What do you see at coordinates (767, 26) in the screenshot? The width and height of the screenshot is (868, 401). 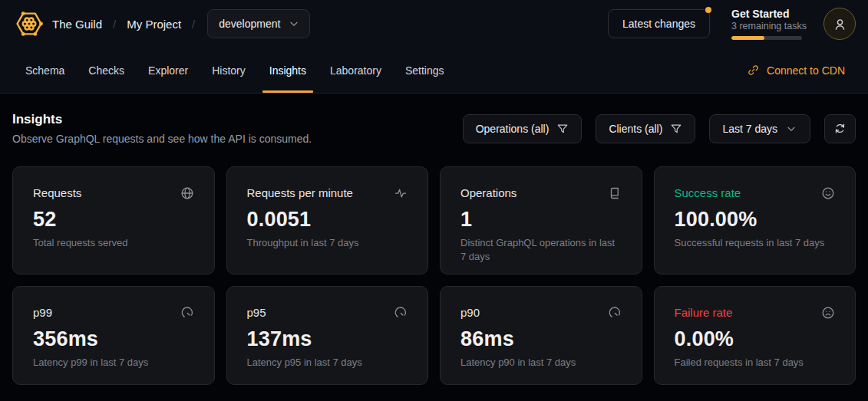 I see `get-started-remaining: 3 remaining tasks` at bounding box center [767, 26].